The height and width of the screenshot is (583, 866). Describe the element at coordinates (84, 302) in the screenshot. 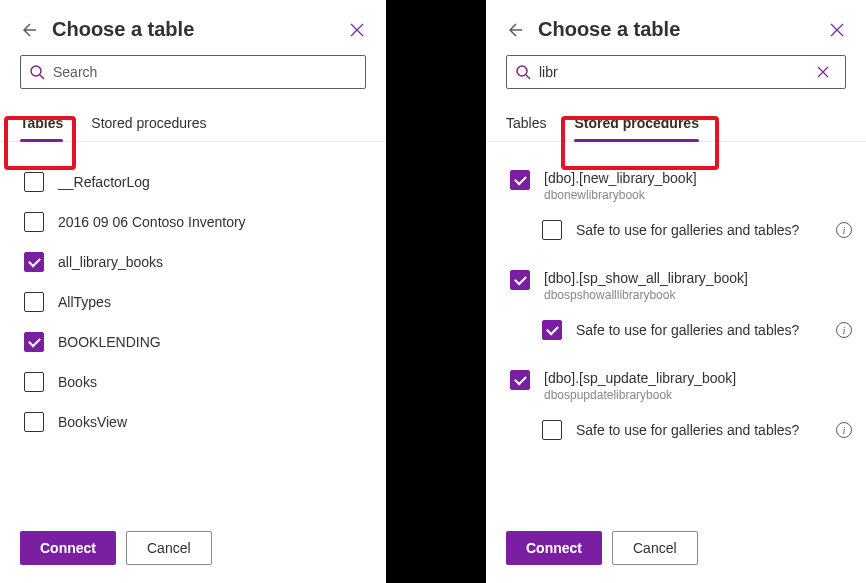

I see `table-label: AllTypes` at that location.